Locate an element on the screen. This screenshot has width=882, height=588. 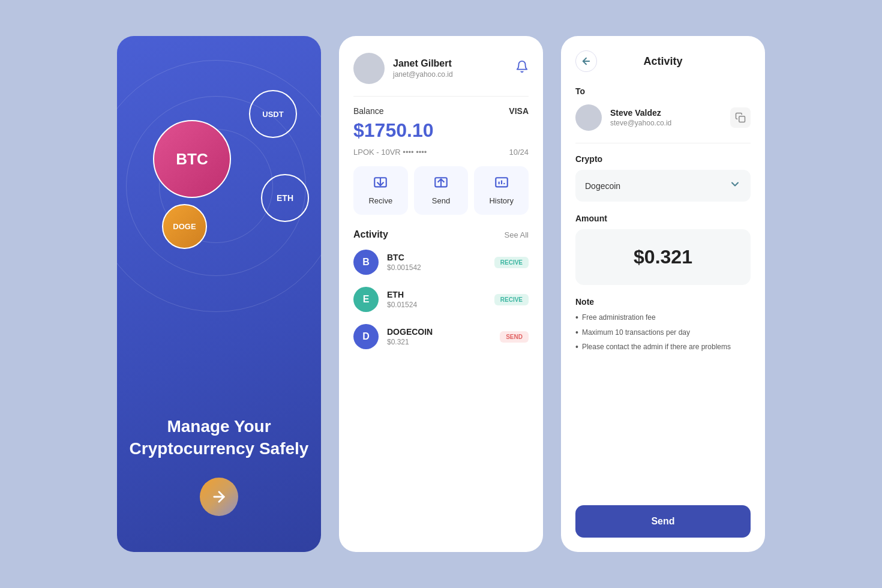
tx-amount-doge: $0.321 is located at coordinates (410, 342).